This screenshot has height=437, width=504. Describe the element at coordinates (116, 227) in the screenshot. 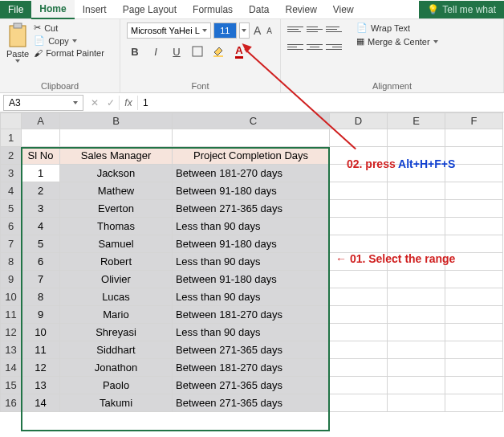

I see `cell: Thomas` at that location.